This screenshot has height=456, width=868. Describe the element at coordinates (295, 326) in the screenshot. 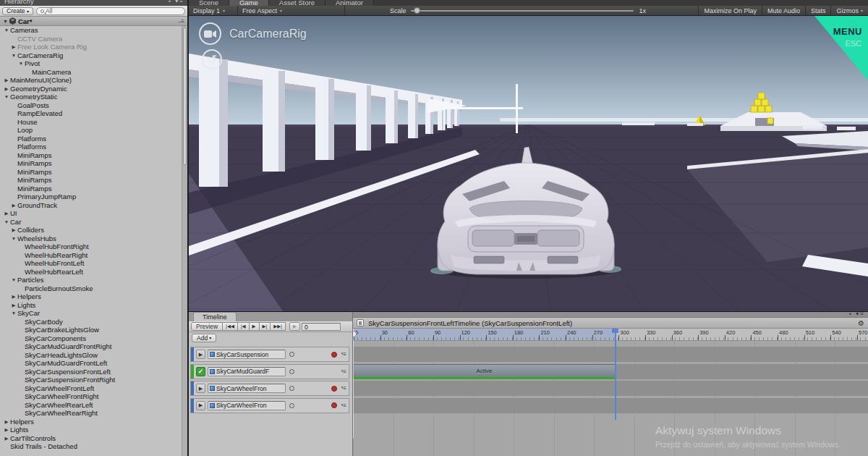

I see `play-range-button: ▶` at that location.